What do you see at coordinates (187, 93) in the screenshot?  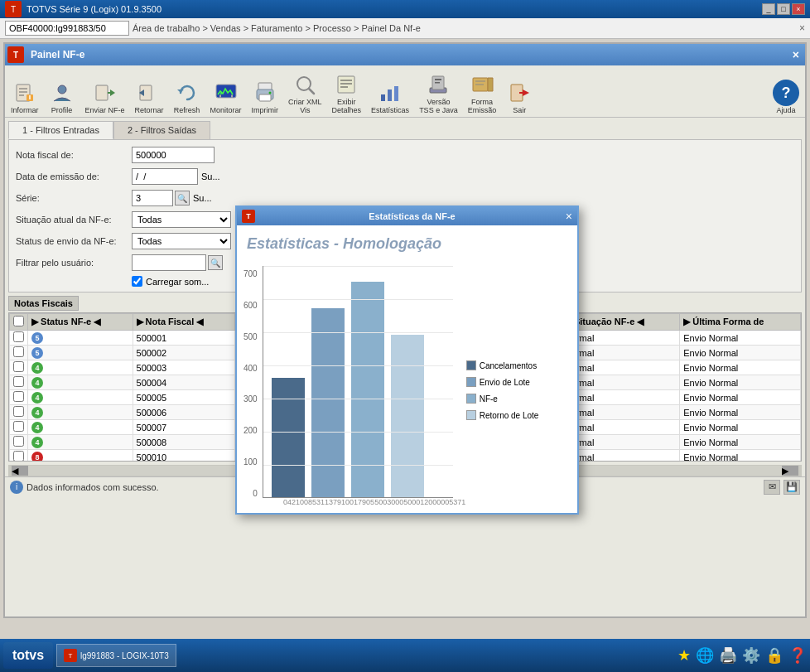 I see `refresh-icon` at bounding box center [187, 93].